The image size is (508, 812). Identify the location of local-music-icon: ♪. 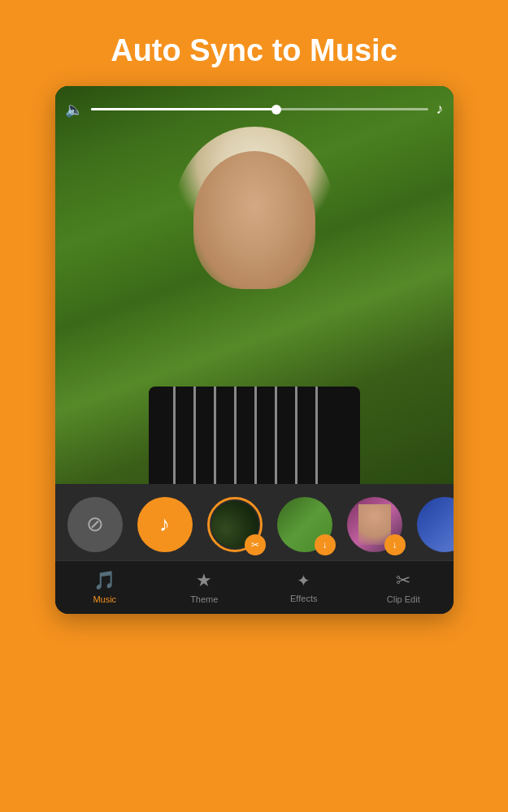
(164, 525).